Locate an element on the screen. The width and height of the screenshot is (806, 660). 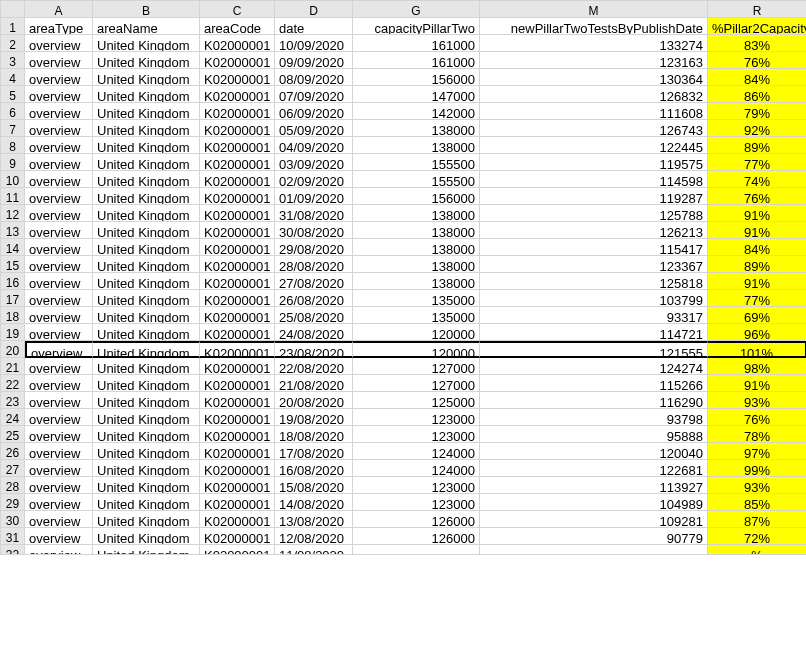
cell: 09/09/2020 is located at coordinates (314, 60).